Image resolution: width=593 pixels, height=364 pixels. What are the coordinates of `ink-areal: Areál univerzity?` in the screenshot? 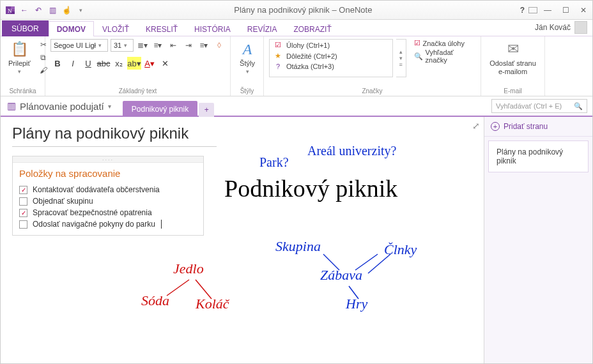 It's located at (351, 151).